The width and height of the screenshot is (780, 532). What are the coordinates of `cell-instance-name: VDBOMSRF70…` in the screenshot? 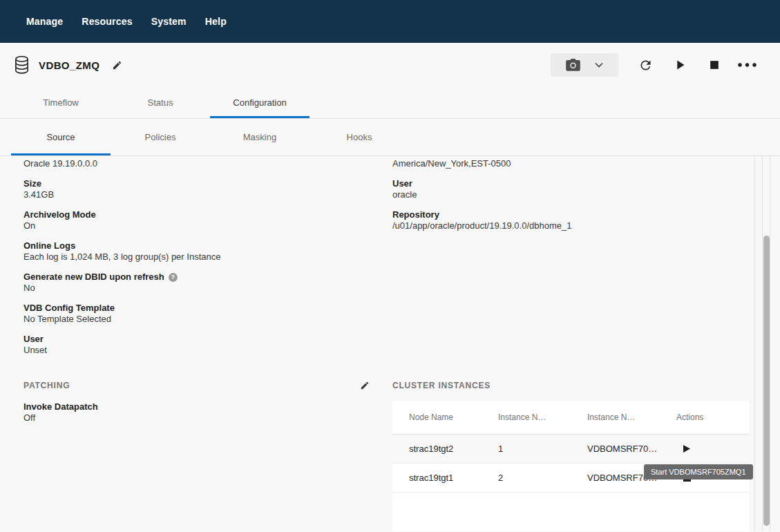 It's located at (631, 449).